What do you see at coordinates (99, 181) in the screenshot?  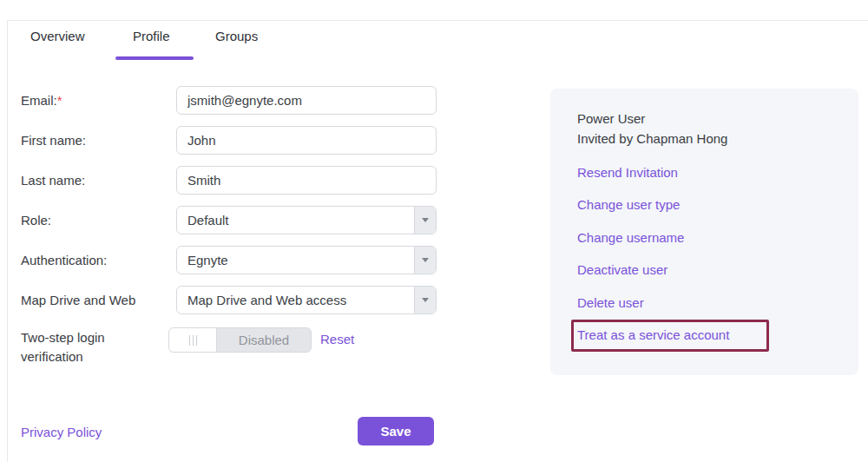 I see `last-name-label: Last name:` at bounding box center [99, 181].